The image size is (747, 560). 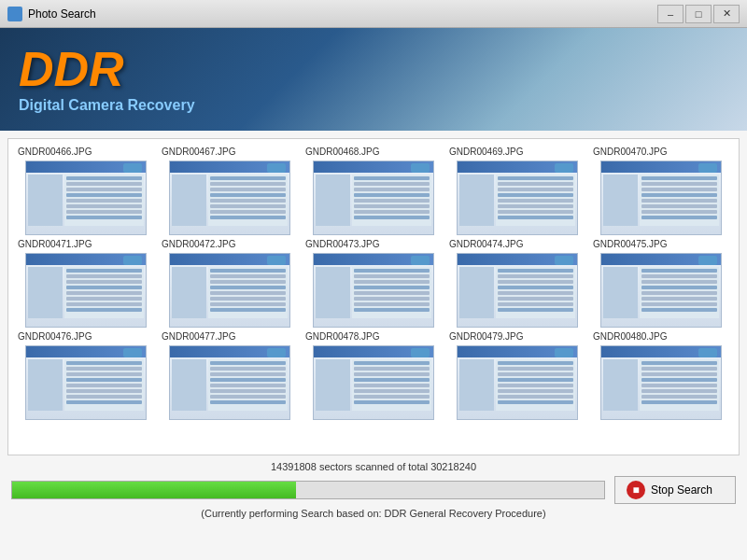 I want to click on photo-label: GNDR00472.JPG, so click(x=230, y=245).